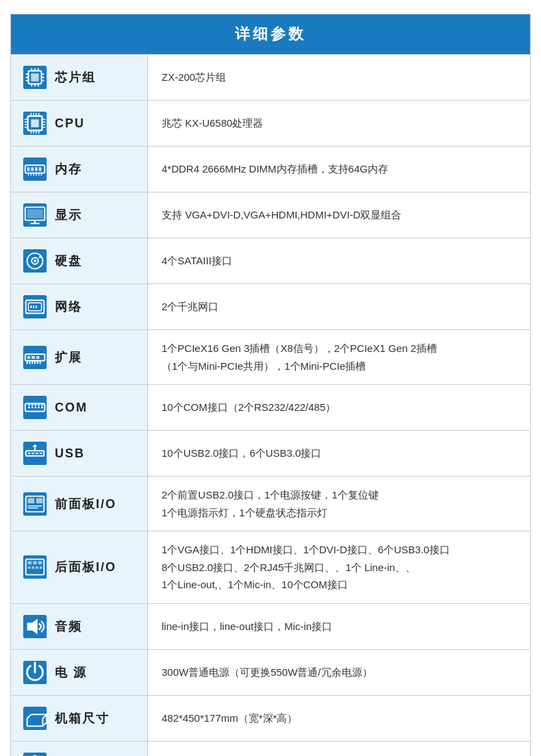 The height and width of the screenshot is (756, 541). I want to click on spec-row-chassis: 机箱尺寸 482*450*177mm（宽*深*高）, so click(270, 718).